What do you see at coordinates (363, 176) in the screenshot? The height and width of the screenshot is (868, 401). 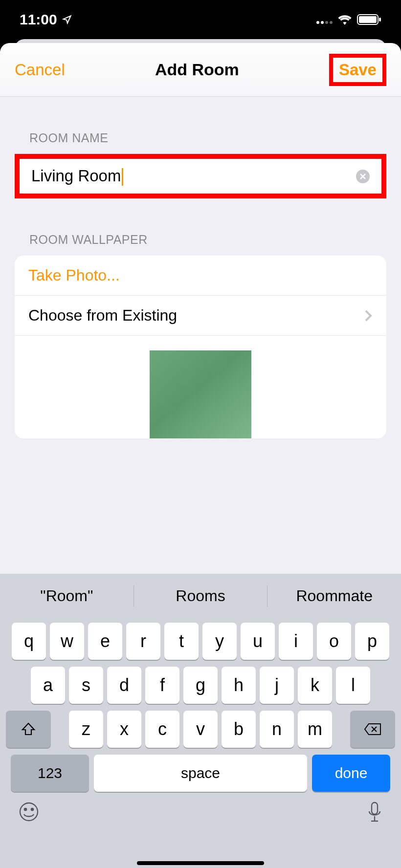 I see `close-icon` at bounding box center [363, 176].